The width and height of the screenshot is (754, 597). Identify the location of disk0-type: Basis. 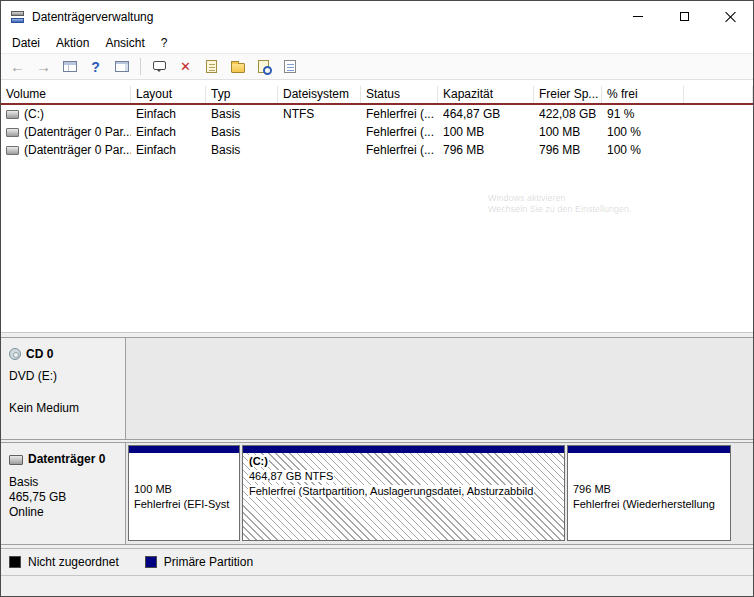
(64, 482).